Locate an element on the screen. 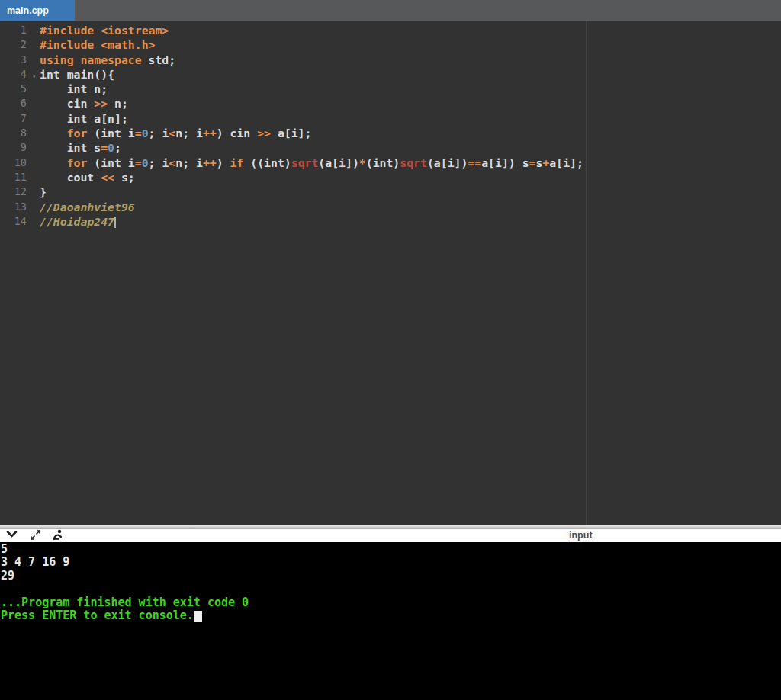  code-line: 11 cout << s; is located at coordinates (390, 177).